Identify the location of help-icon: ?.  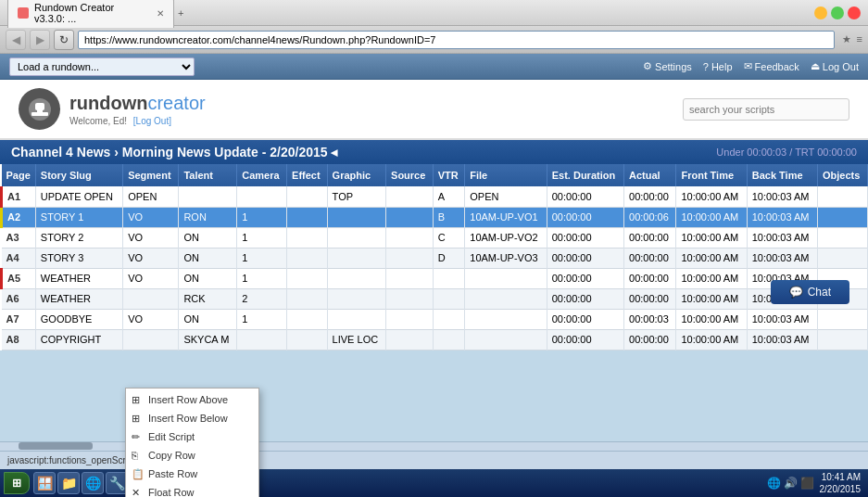
(706, 67).